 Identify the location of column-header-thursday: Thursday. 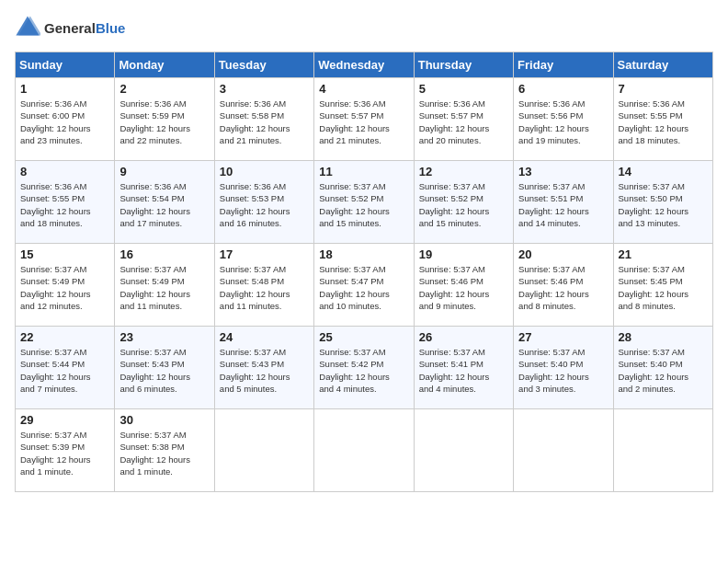
(463, 65).